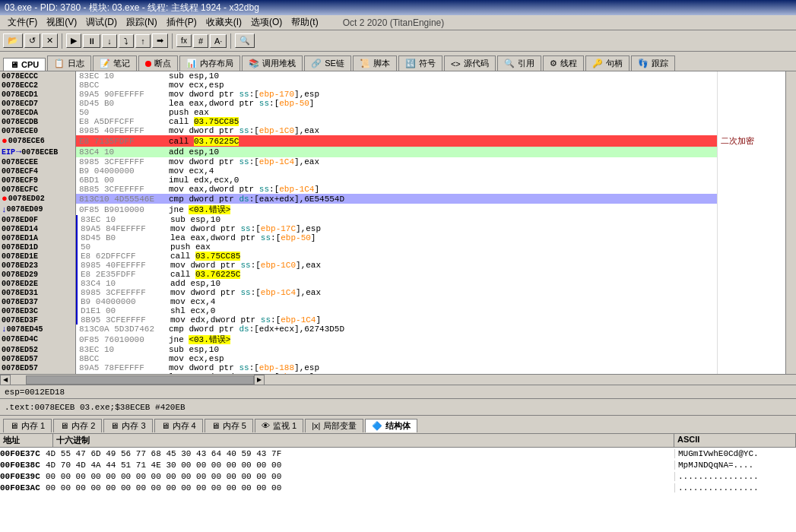 The image size is (796, 532). Describe the element at coordinates (259, 380) in the screenshot. I see `scroll-right-btn: ▶` at that location.